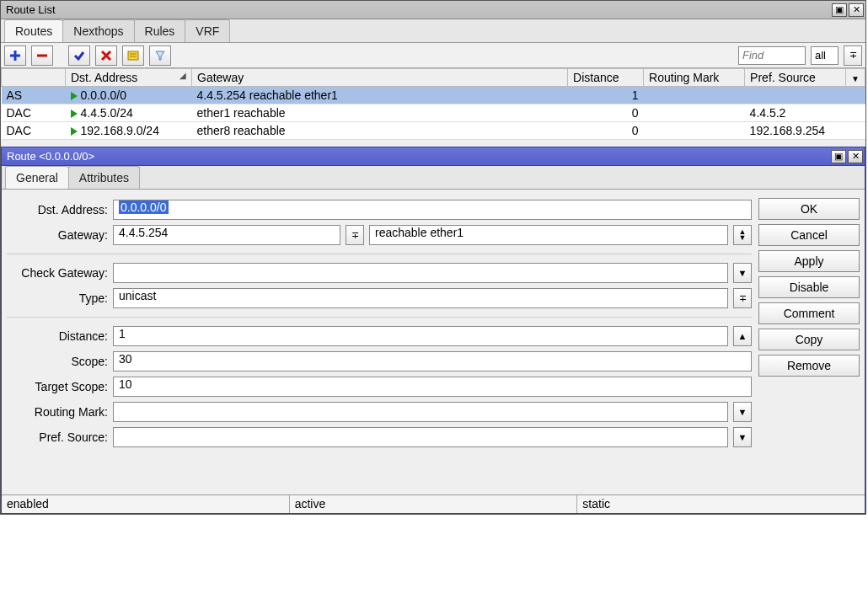 This screenshot has height=604, width=868. I want to click on close-button: ✕, so click(856, 10).